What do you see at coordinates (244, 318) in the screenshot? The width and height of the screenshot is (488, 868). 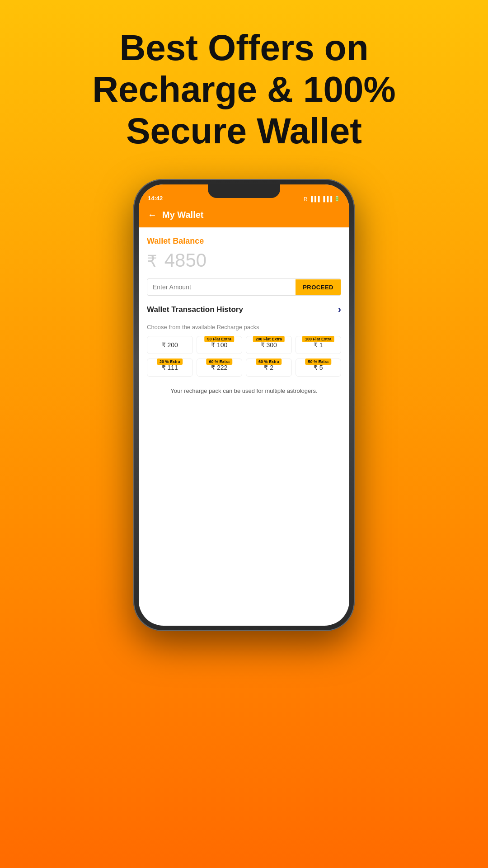 I see `app-content: Wallet Balance ₹ 4850 PROCEED Wallet Tra…` at bounding box center [244, 318].